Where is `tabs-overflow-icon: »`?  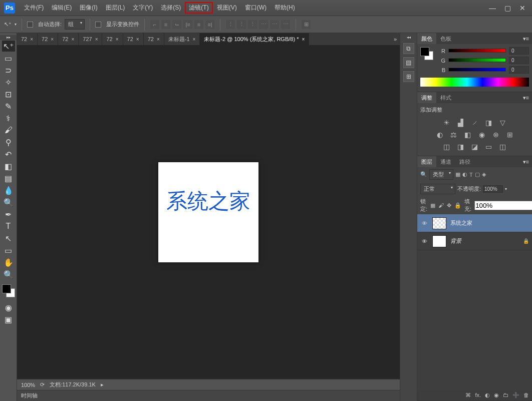 tabs-overflow-icon: » is located at coordinates (395, 39).